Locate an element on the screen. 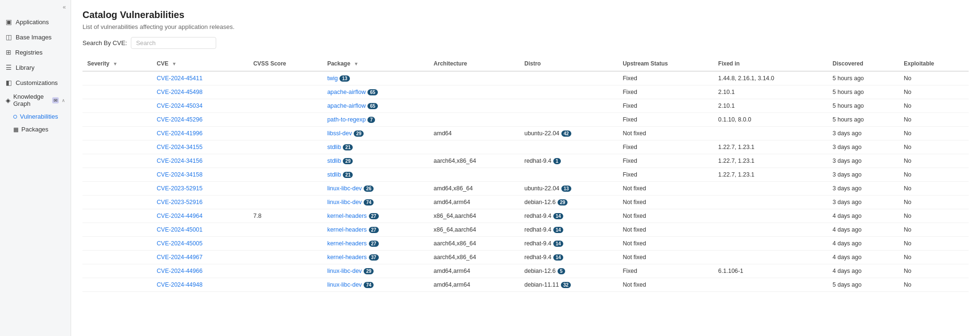  cve-link: CVE-2024-45005 is located at coordinates (180, 243).